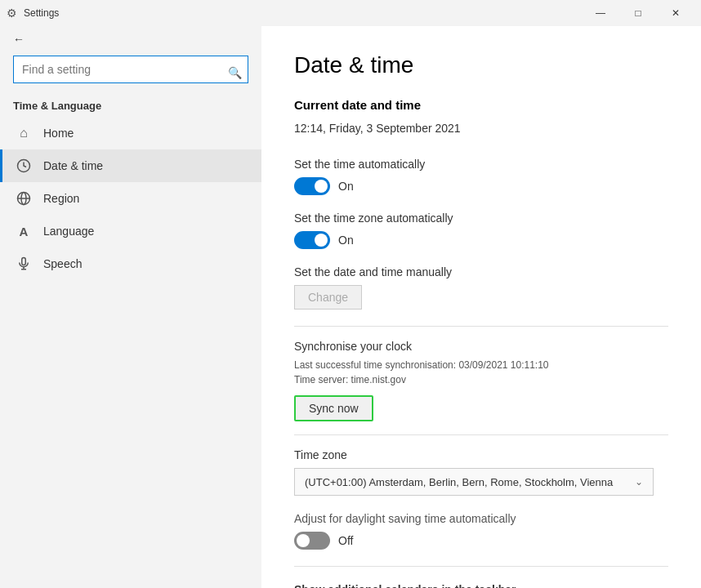 Image resolution: width=701 pixels, height=588 pixels. Describe the element at coordinates (481, 346) in the screenshot. I see `sync-section-label: Synchronise your clock` at that location.